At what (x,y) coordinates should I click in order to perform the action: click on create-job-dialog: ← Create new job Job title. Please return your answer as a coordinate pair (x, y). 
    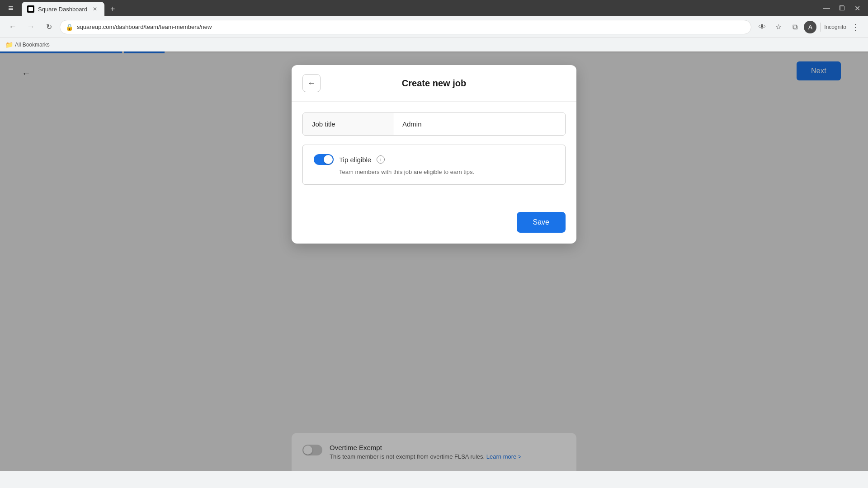
    Looking at the image, I should click on (434, 155).